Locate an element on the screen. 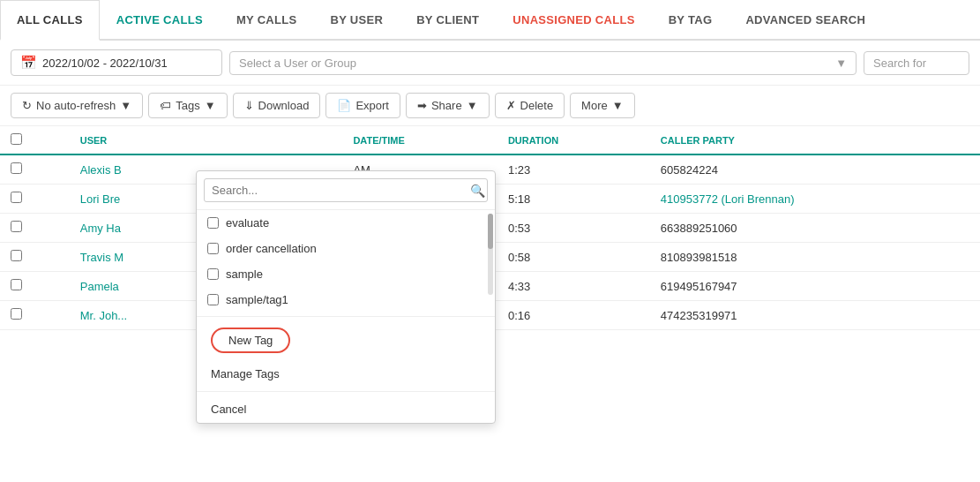  manage-tags-button: Manage Tags is located at coordinates (346, 374).